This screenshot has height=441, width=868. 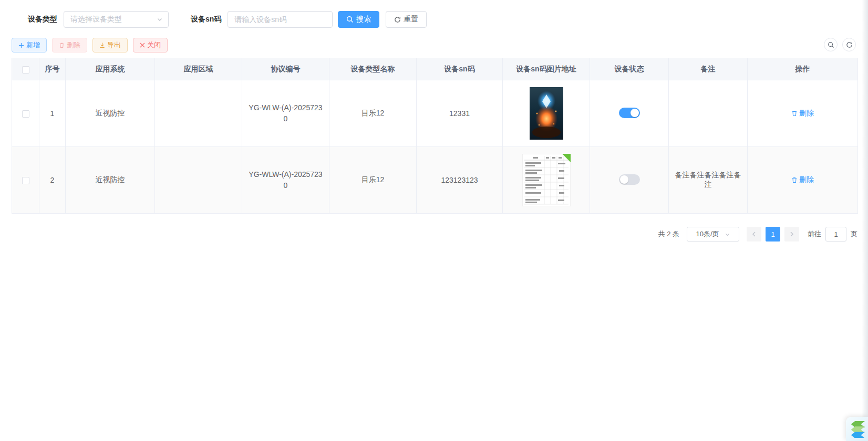 What do you see at coordinates (460, 69) in the screenshot?
I see `column-header-sn: 设备sn码` at bounding box center [460, 69].